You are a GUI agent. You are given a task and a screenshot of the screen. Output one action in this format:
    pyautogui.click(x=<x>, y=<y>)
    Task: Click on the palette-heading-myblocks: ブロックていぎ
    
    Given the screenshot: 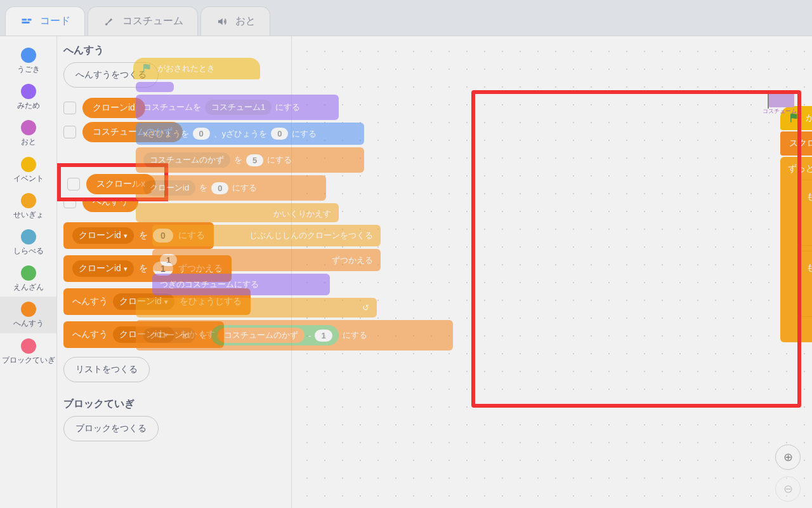 What is the action you would take?
    pyautogui.click(x=174, y=404)
    